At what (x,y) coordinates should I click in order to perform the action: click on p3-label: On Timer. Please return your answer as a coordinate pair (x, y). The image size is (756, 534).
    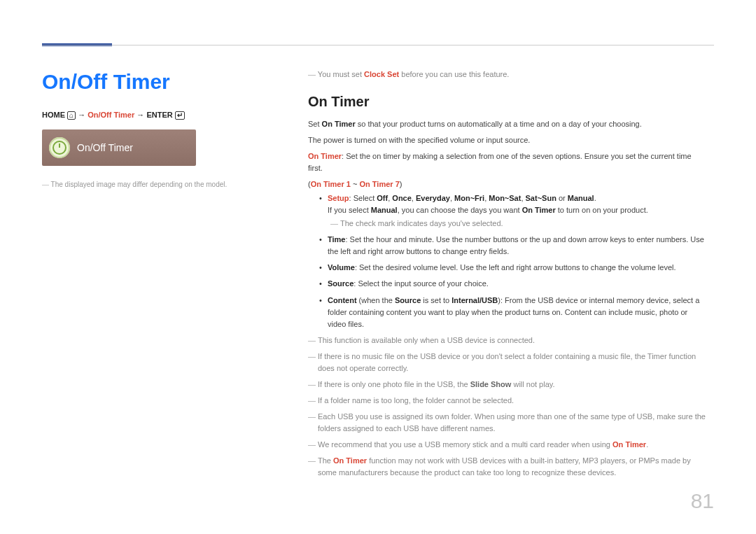
    Looking at the image, I should click on (325, 156).